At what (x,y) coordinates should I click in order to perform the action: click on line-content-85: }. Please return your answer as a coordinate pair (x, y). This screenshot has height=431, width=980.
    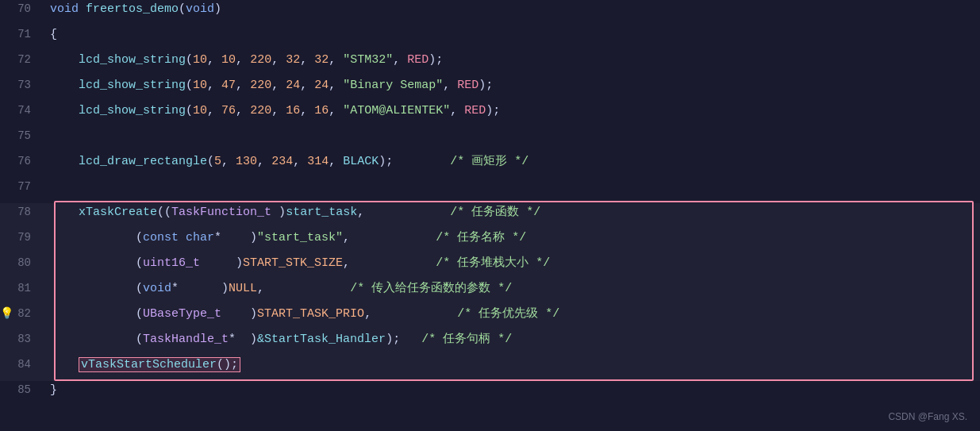
    Looking at the image, I should click on (512, 391).